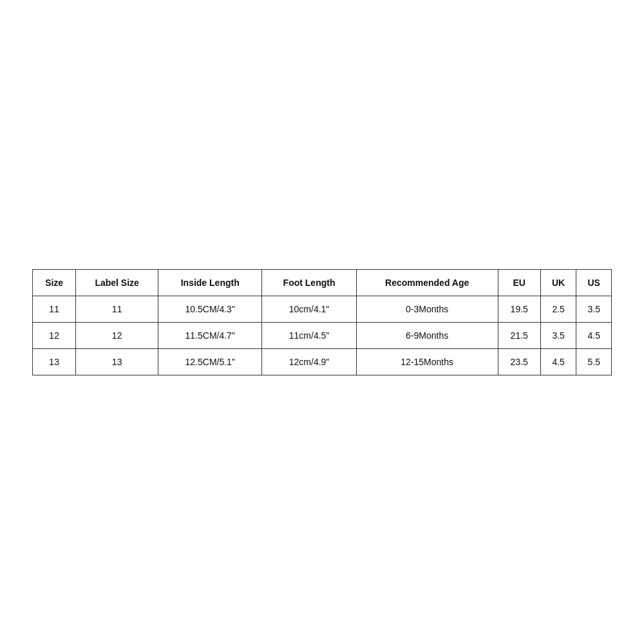  What do you see at coordinates (117, 309) in the screenshot?
I see `cell-label_size-row0: 11` at bounding box center [117, 309].